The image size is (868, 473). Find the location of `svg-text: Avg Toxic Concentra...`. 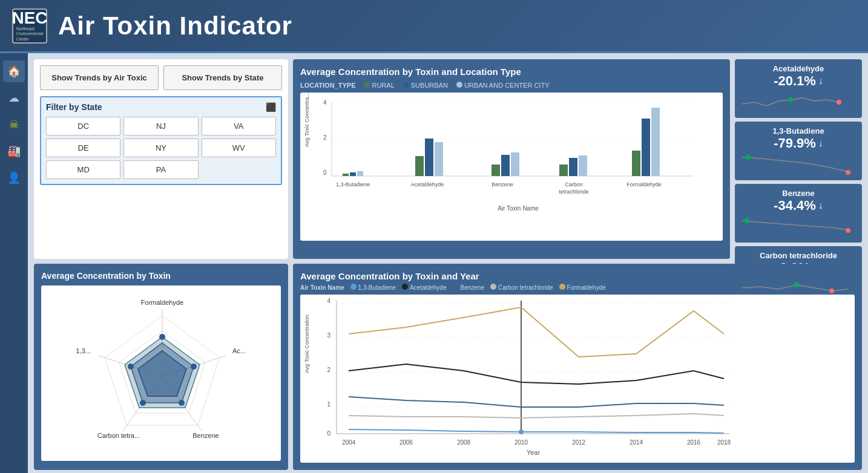

svg-text: Avg Toxic Concentra... is located at coordinates (307, 120).